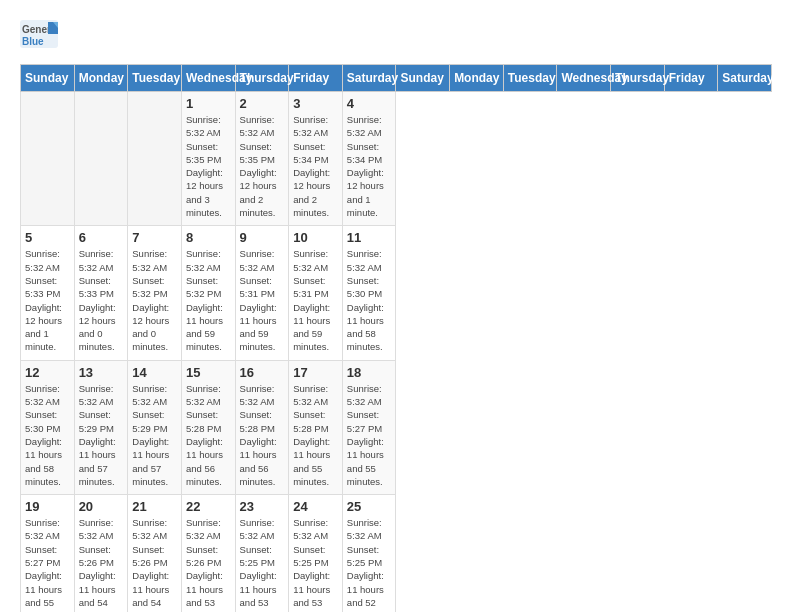 This screenshot has height=612, width=792. Describe the element at coordinates (370, 506) in the screenshot. I see `day-number: 25` at that location.